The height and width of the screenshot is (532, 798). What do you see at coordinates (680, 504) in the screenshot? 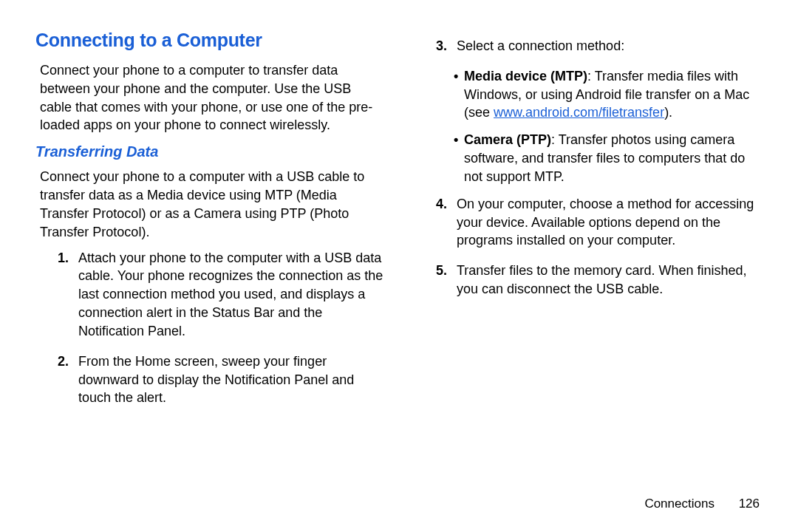
I see `section-name: Connections` at bounding box center [680, 504].